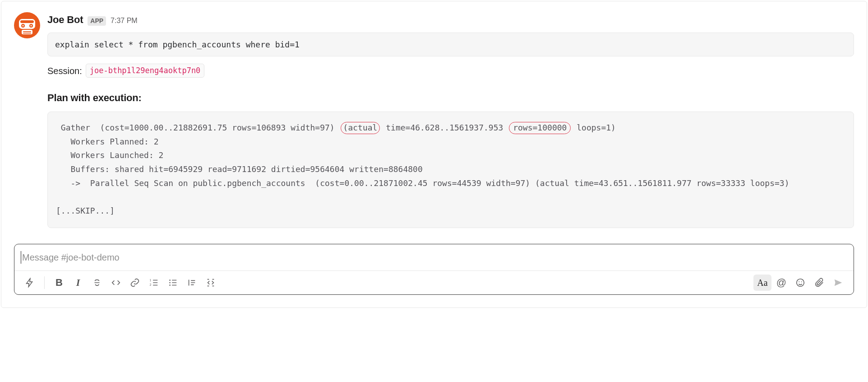 Image resolution: width=868 pixels, height=382 pixels. What do you see at coordinates (151, 280) in the screenshot?
I see `svg-text: 1` at bounding box center [151, 280].